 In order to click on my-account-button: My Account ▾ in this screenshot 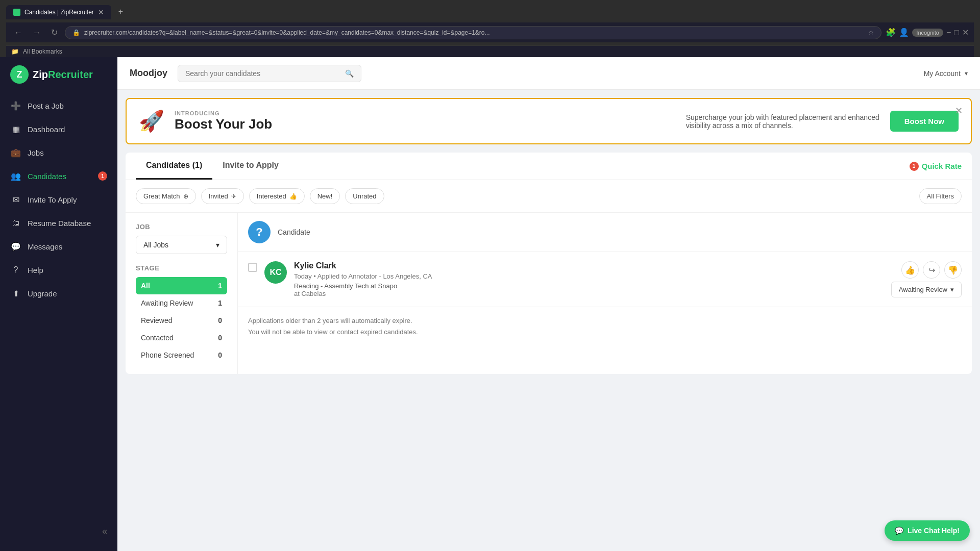, I will do `click(946, 73)`.